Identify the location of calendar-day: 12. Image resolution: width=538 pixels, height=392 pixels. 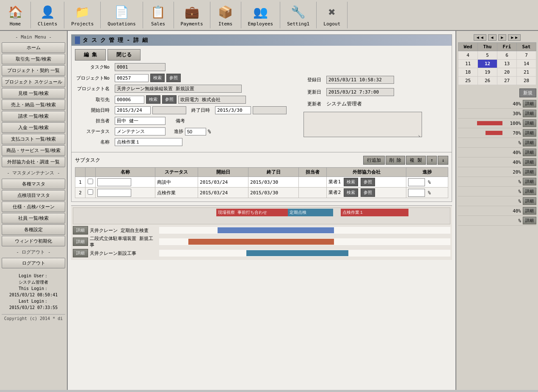
(488, 64).